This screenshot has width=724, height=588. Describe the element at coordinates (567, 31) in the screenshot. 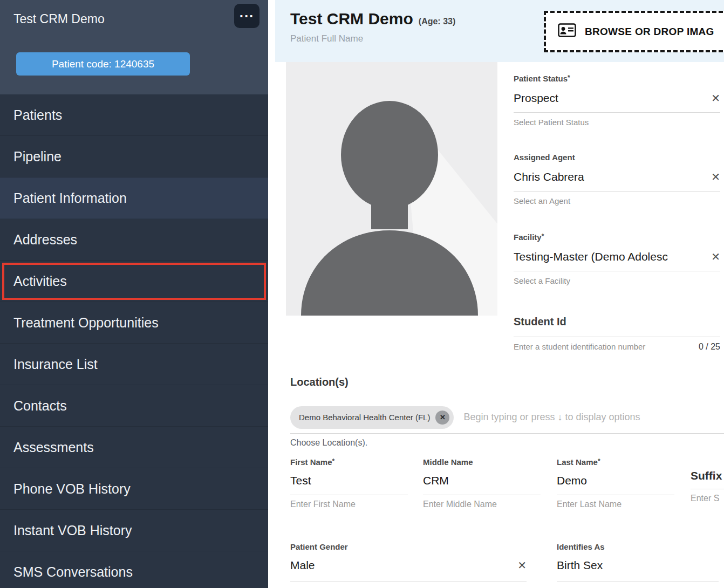

I see `image-card-icon` at that location.